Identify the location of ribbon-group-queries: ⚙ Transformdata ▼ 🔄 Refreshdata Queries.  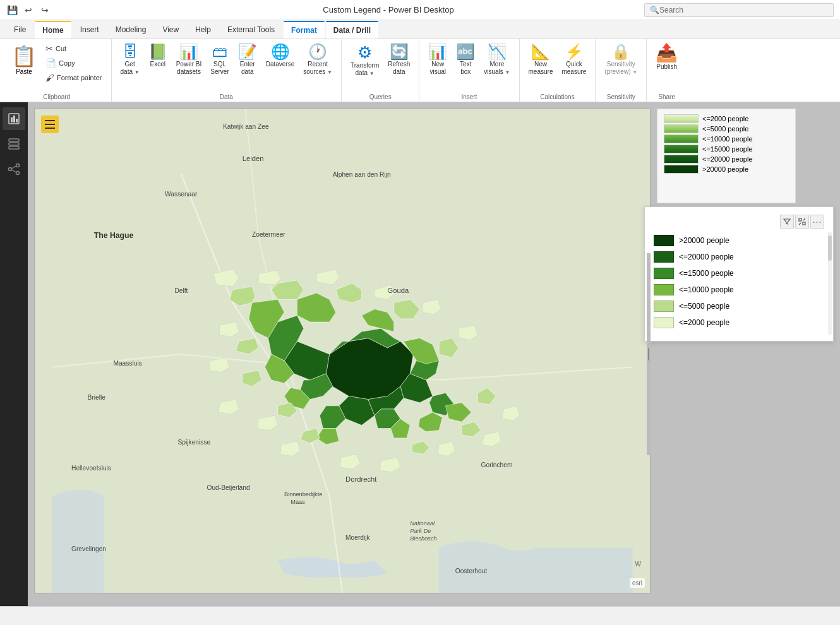
(380, 71).